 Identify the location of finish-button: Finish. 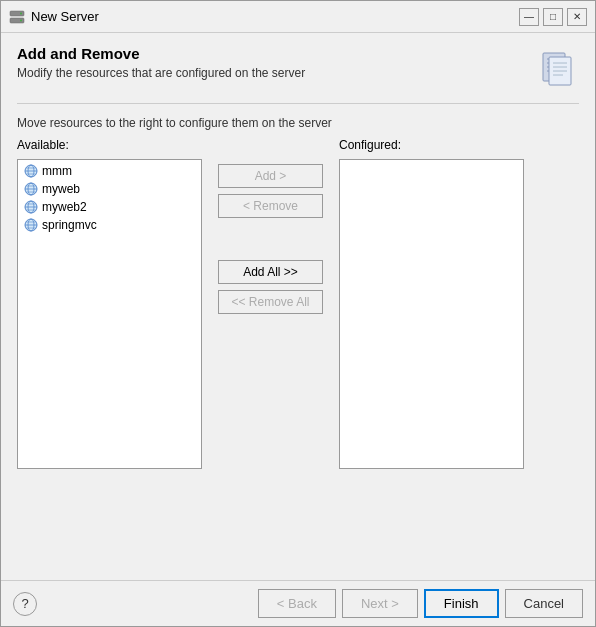
(462, 604).